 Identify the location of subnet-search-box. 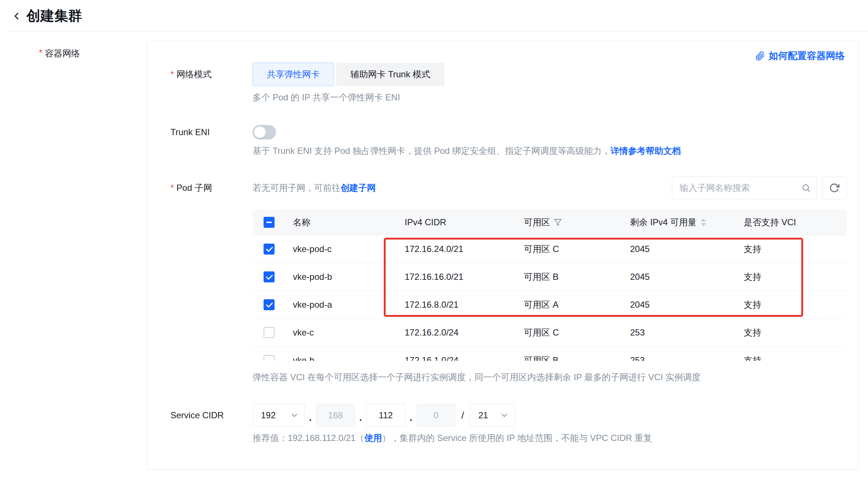
(744, 188).